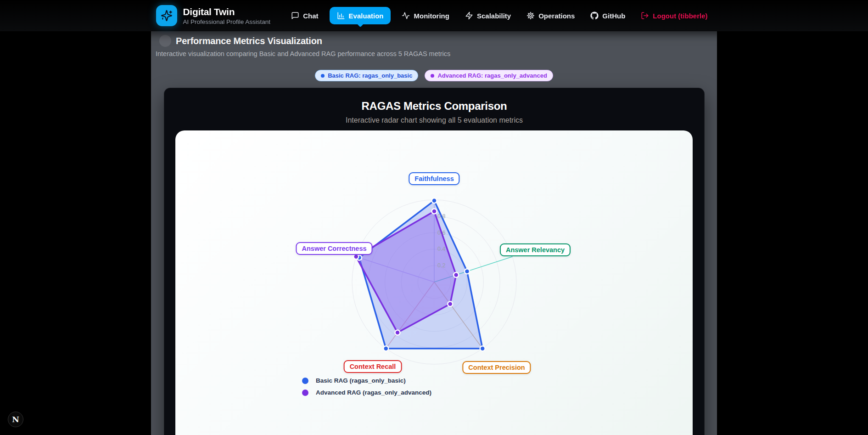  I want to click on axis-label-answer-relevancy: Answer Relevancy, so click(535, 250).